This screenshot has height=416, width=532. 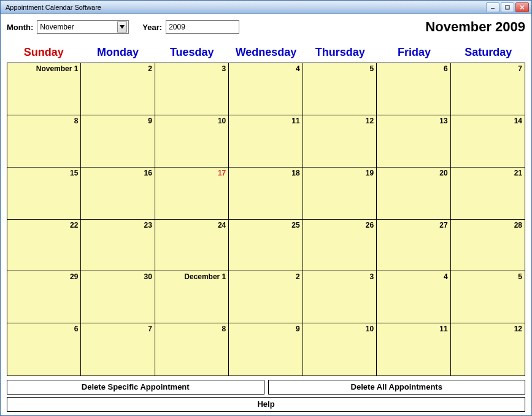 I want to click on calendar-cell: December 1, so click(x=192, y=297).